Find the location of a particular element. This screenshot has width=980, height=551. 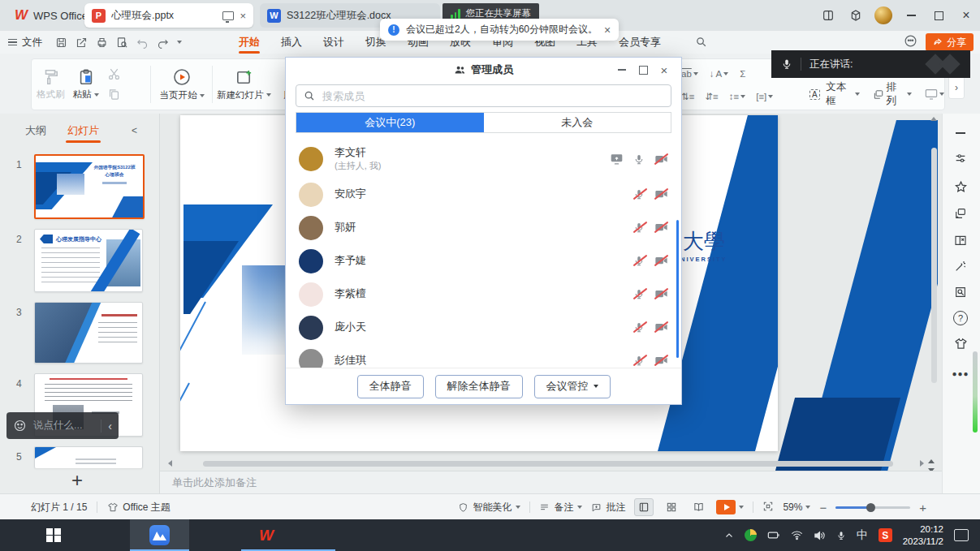

tab-design: 设计 is located at coordinates (334, 42).